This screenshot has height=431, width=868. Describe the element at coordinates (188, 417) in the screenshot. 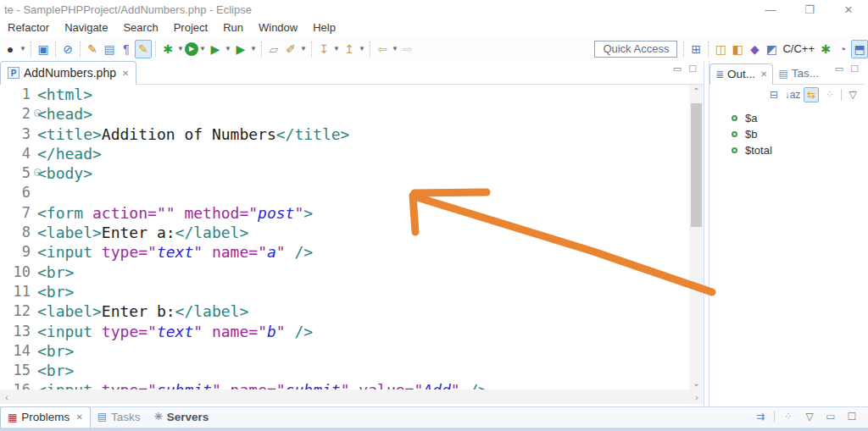

I see `bottom-tab-label: Servers` at that location.